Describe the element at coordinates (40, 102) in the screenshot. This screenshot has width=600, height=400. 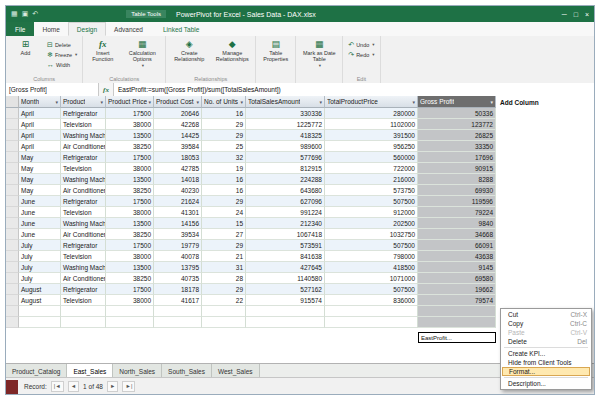
I see `column-header-month: Month▾` at that location.